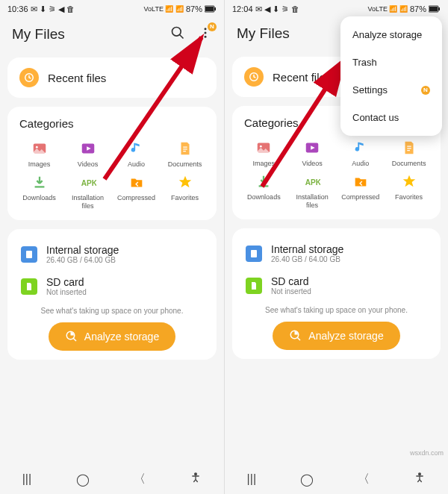  Describe the element at coordinates (391, 63) in the screenshot. I see `menu-item-trash: Trash` at that location.